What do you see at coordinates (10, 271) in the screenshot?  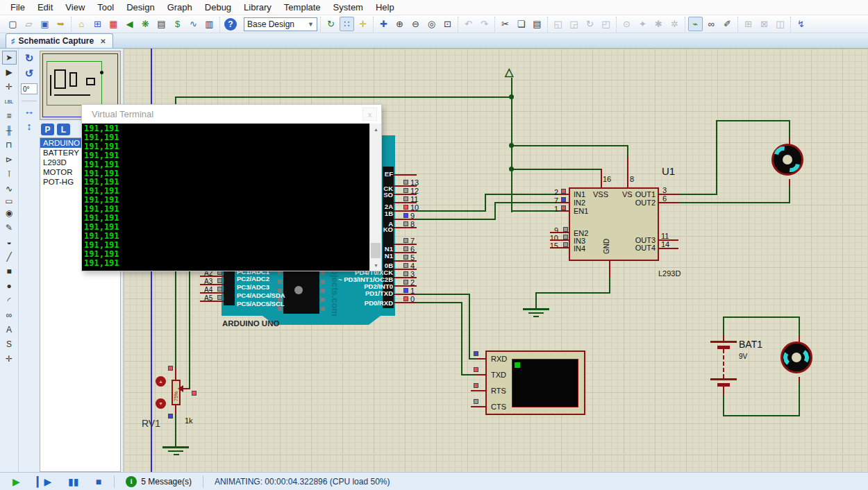 I see `2d-box-mode-icon: ■` at bounding box center [10, 271].